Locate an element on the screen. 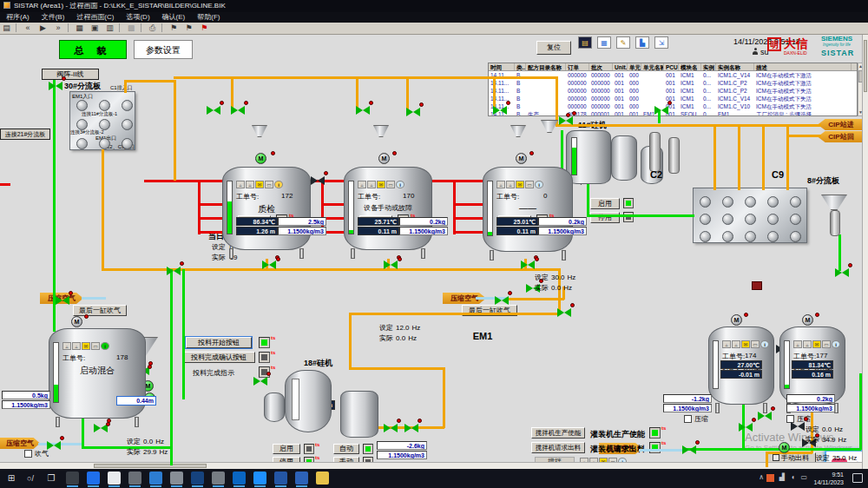 This screenshot has height=488, width=868. mixer-prod-button: 搅拌机生产使能 is located at coordinates (558, 432).